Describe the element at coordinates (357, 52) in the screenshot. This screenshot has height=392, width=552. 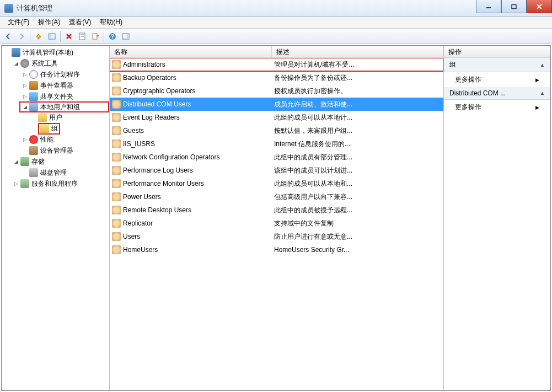
I see `column-desc: 描述` at that location.